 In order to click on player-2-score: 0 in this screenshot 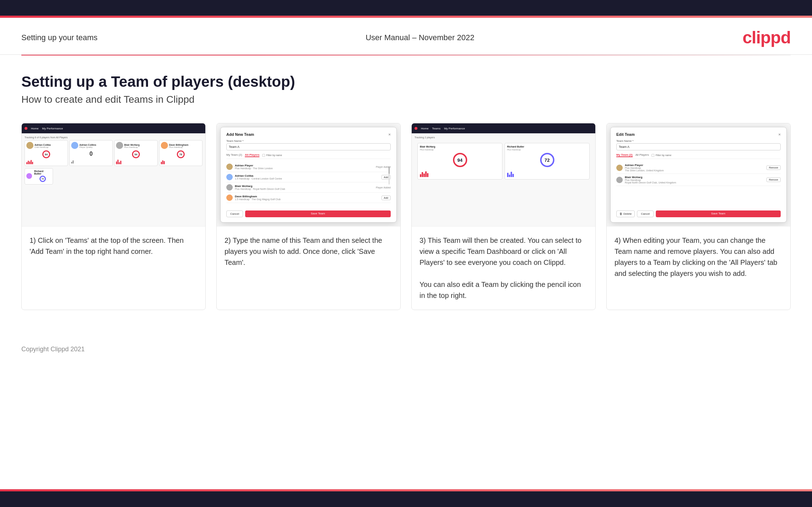, I will do `click(91, 154)`.